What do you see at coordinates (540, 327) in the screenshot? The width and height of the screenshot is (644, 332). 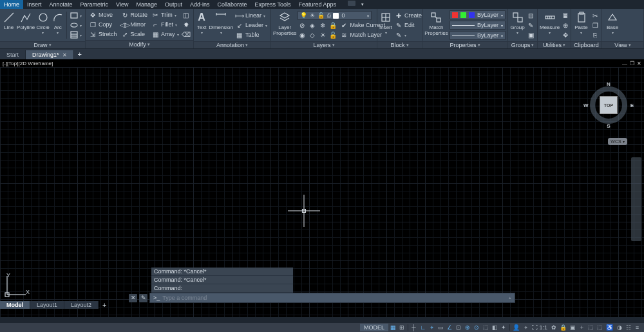 I see `scale-button: ⛶ 1:1` at bounding box center [540, 327].